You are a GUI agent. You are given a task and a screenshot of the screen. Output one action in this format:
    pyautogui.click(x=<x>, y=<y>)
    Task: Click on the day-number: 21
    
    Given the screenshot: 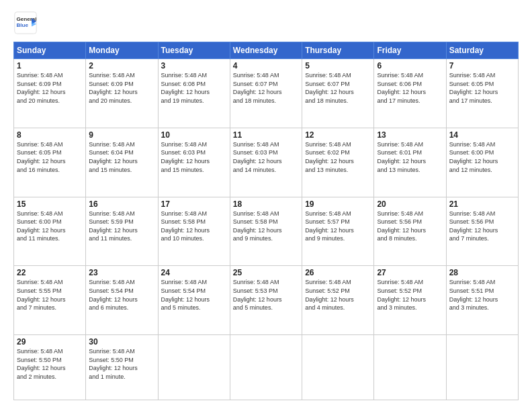 What is the action you would take?
    pyautogui.click(x=482, y=204)
    